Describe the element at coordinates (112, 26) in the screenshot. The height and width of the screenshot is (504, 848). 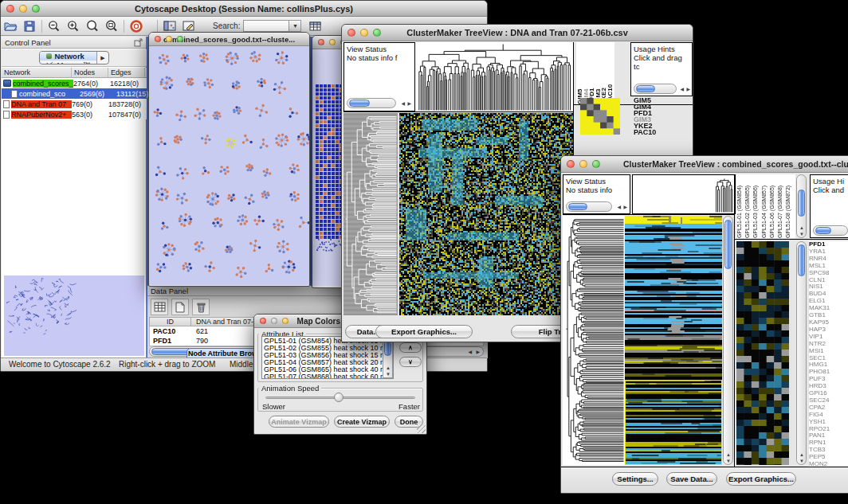
I see `zoom-fit-button` at that location.